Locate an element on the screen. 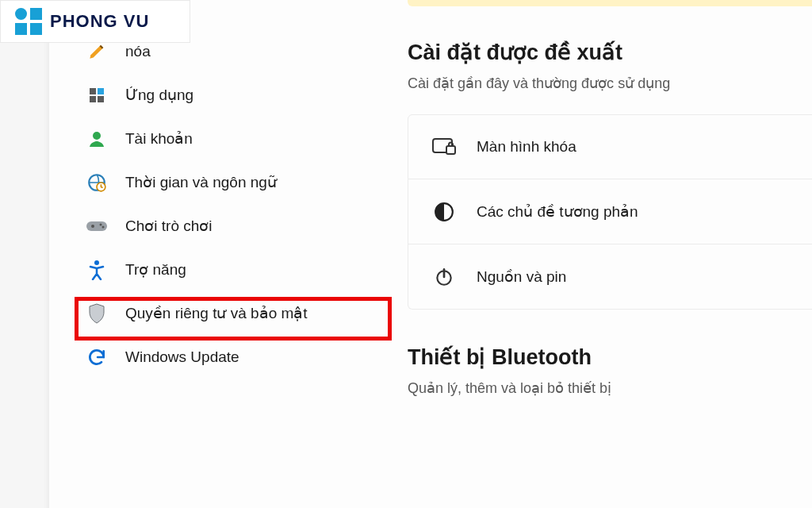 The width and height of the screenshot is (812, 508). update-icon is located at coordinates (97, 357).